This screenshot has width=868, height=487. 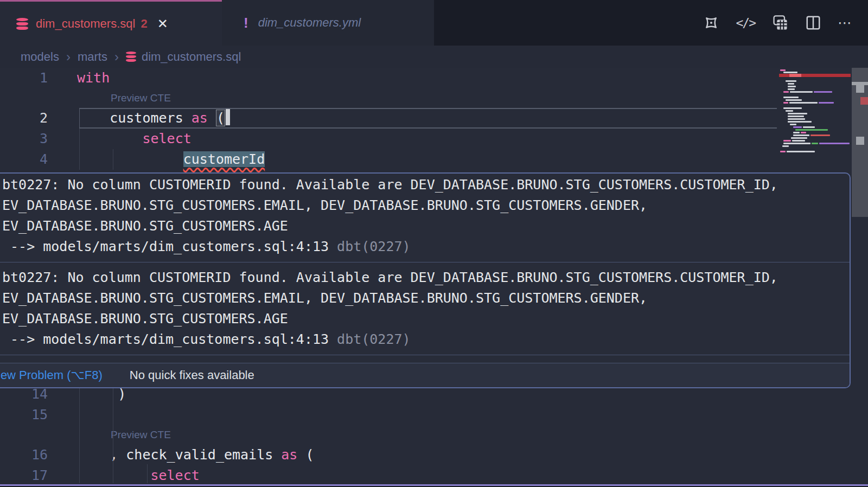 What do you see at coordinates (93, 78) in the screenshot?
I see `code-token: with` at bounding box center [93, 78].